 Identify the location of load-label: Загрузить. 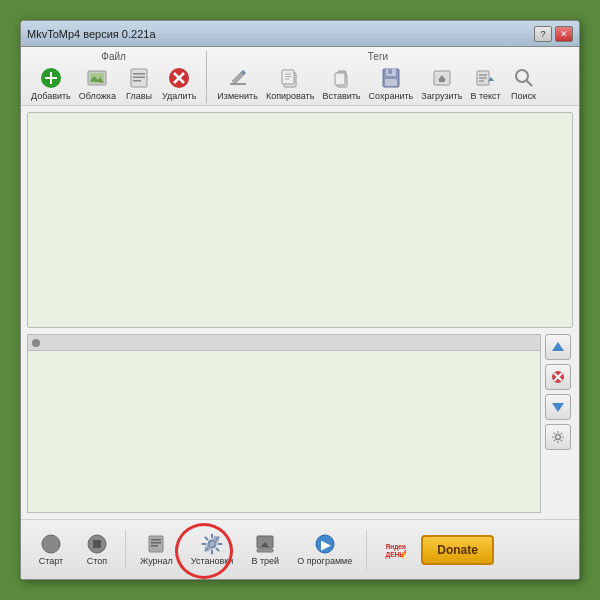
(442, 96).